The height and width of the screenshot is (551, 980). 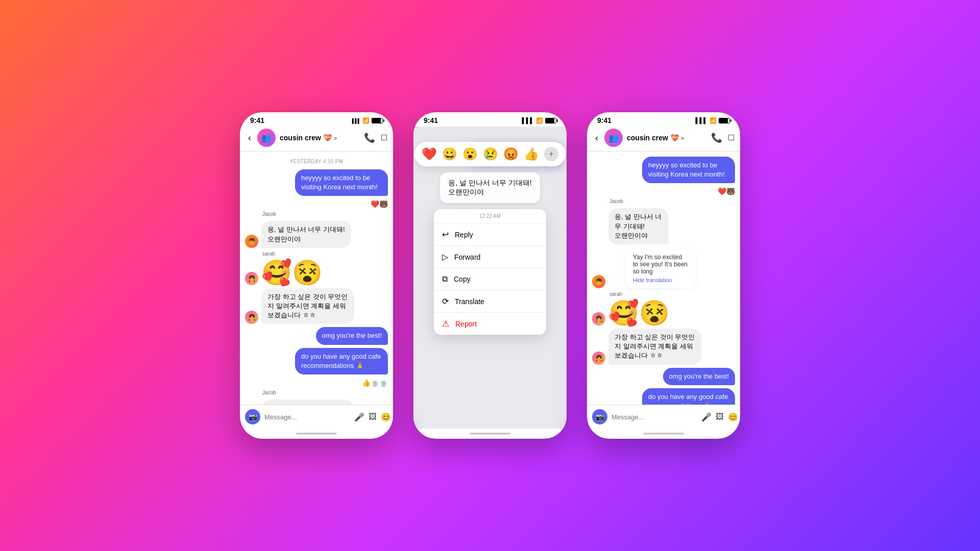 I want to click on wifi-icon-middle: 📶, so click(x=540, y=120).